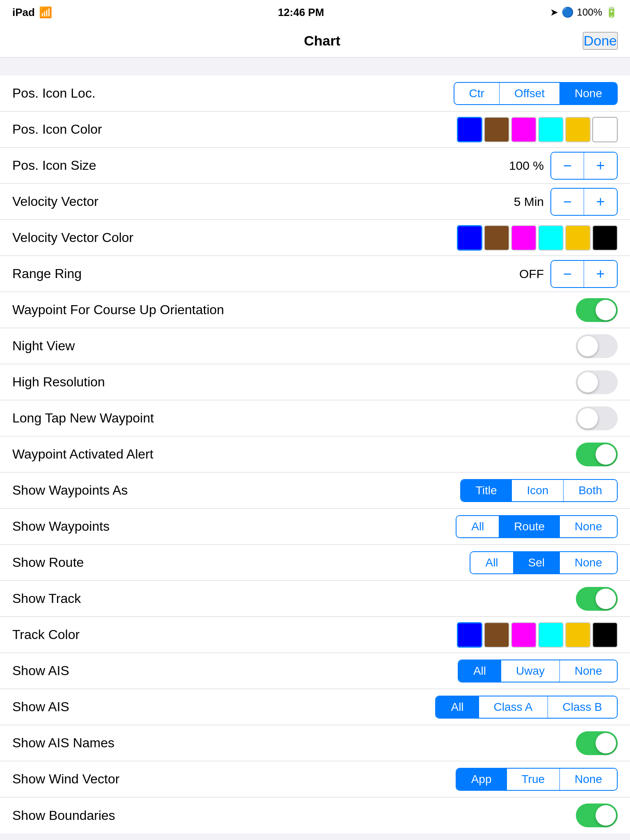 The width and height of the screenshot is (630, 840). Describe the element at coordinates (597, 418) in the screenshot. I see `toggle-long-tap-waypoint` at that location.